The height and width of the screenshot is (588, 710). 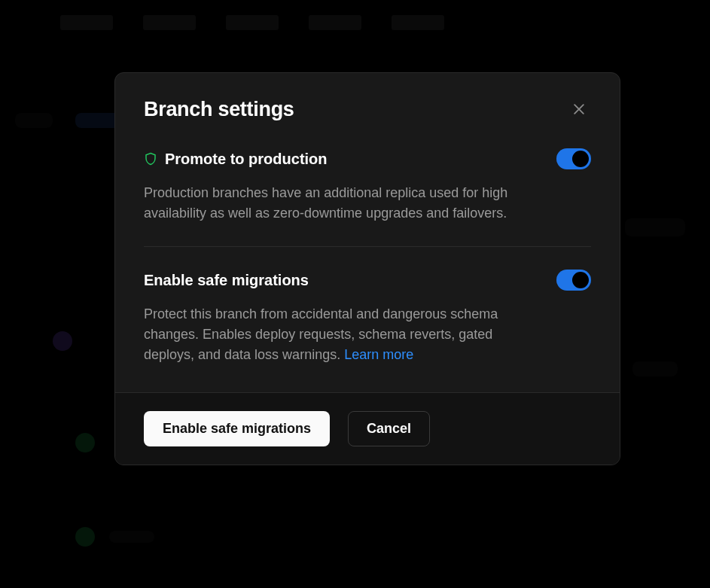 What do you see at coordinates (226, 280) in the screenshot?
I see `safe-migrations-heading: Enable safe migrations` at bounding box center [226, 280].